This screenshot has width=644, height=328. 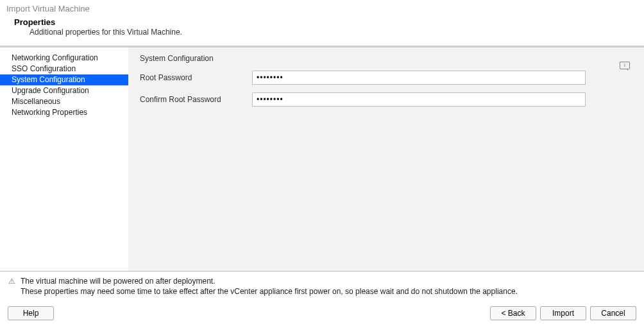 What do you see at coordinates (118, 281) in the screenshot?
I see `message-line-1: The virtual machine will be powered on a…` at bounding box center [118, 281].